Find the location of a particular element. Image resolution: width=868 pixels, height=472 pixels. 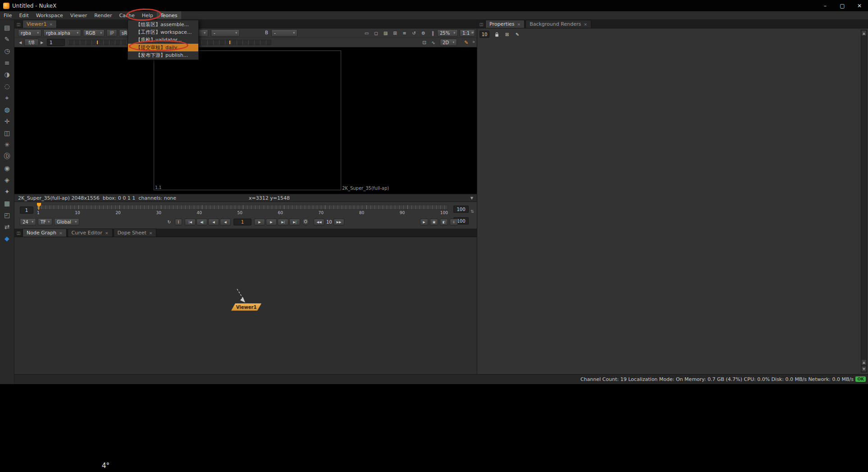

close-button: ✕ is located at coordinates (859, 5).